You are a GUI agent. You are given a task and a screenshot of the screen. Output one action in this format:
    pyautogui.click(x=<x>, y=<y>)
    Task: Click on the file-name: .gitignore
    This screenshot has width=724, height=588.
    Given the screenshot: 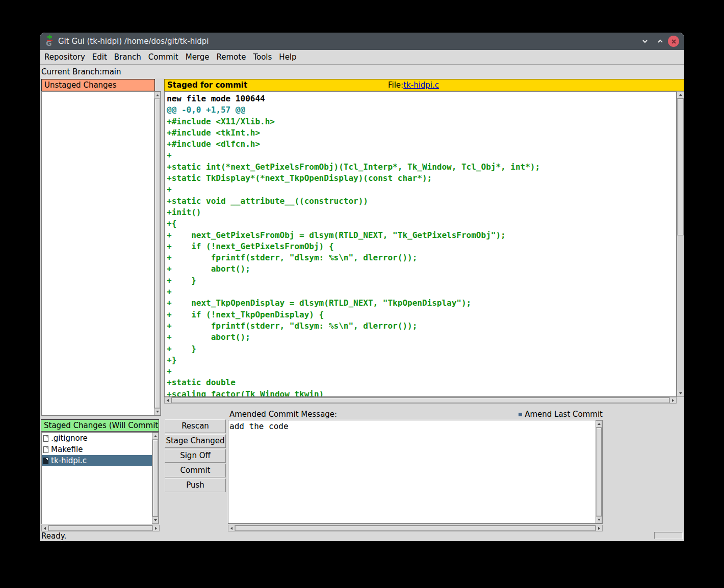 What is the action you would take?
    pyautogui.click(x=69, y=438)
    